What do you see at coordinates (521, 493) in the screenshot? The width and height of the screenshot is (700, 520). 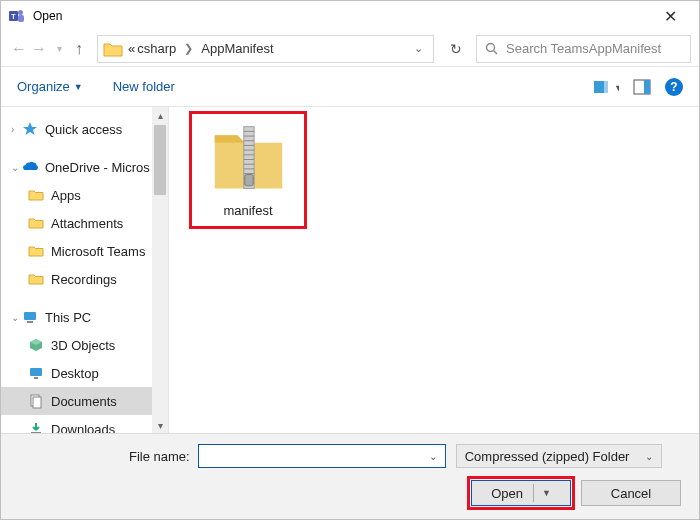 I see `open-button: Open ▼` at bounding box center [521, 493].